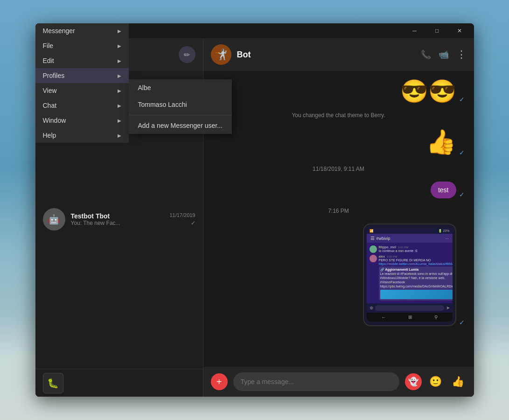 This screenshot has height=420, width=509. I want to click on profiles-submenu: Albe Tommaso Lacchi Add a new Messenger …, so click(180, 106).